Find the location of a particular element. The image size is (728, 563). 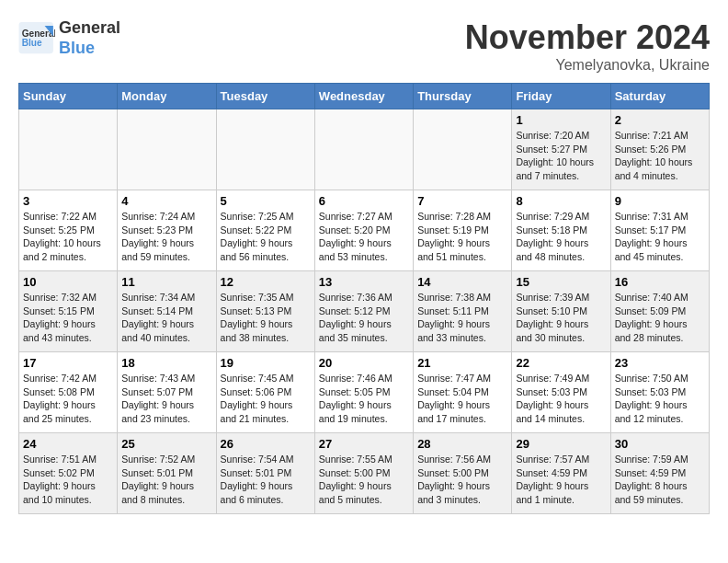

logo-text: GeneralBlue is located at coordinates (90, 39).